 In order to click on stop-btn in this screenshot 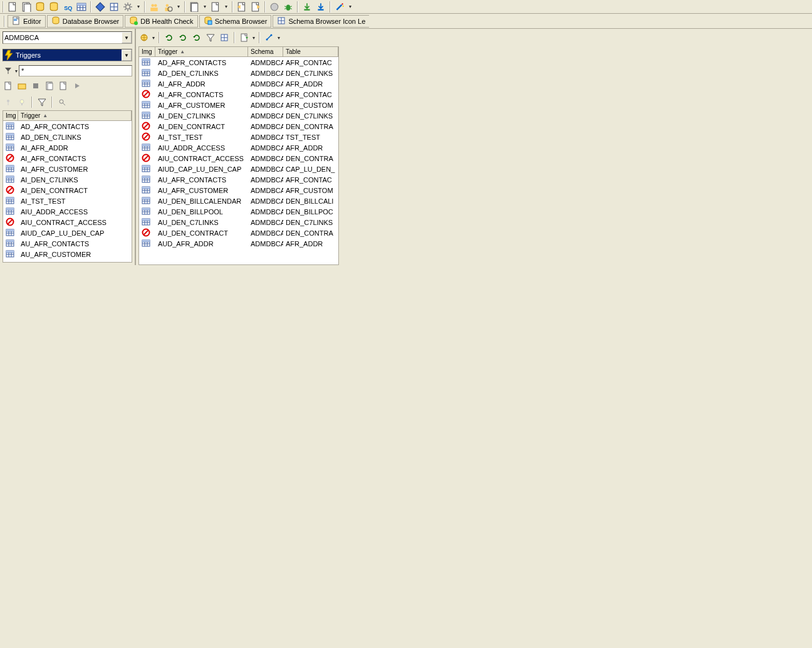, I will do `click(36, 86)`.